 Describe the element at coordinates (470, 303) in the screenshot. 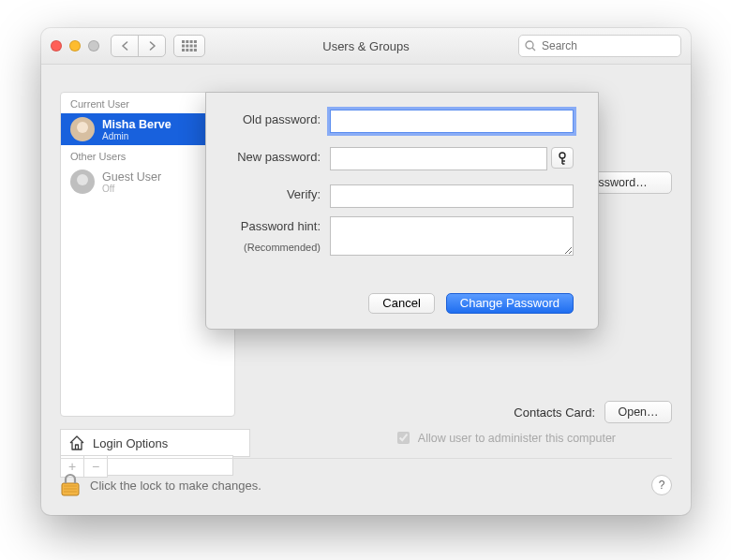

I see `sheet-buttons: Cancel Change Password` at that location.